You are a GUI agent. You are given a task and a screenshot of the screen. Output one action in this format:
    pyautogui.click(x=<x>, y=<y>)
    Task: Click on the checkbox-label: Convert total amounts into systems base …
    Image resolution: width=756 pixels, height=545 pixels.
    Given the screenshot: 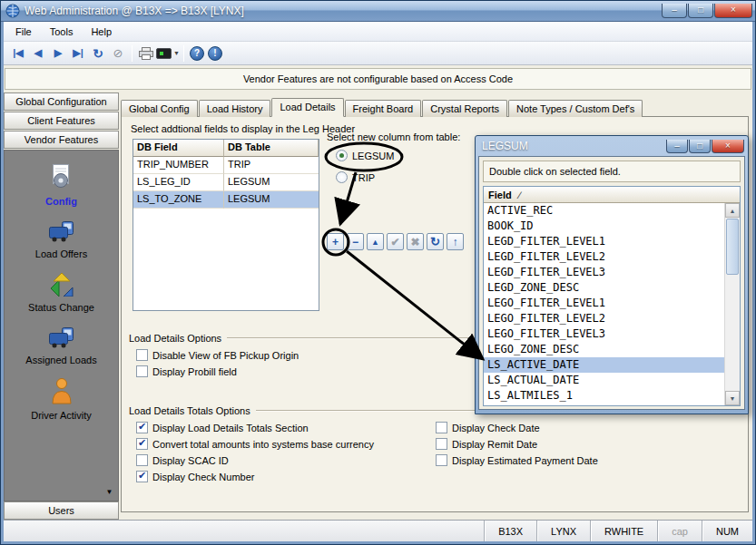 What is the action you would take?
    pyautogui.click(x=263, y=444)
    